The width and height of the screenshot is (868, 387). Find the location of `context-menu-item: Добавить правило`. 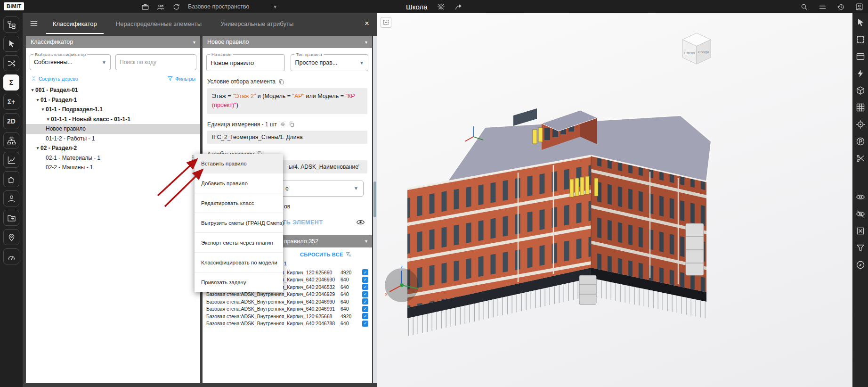

context-menu-item: Добавить правило is located at coordinates (239, 183).